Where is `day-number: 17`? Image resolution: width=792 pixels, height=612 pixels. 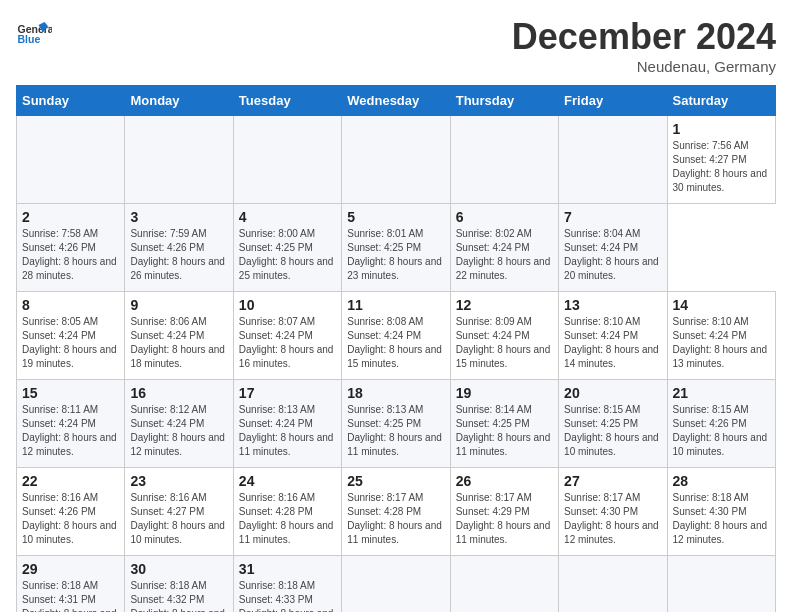
day-number: 17 is located at coordinates (288, 393).